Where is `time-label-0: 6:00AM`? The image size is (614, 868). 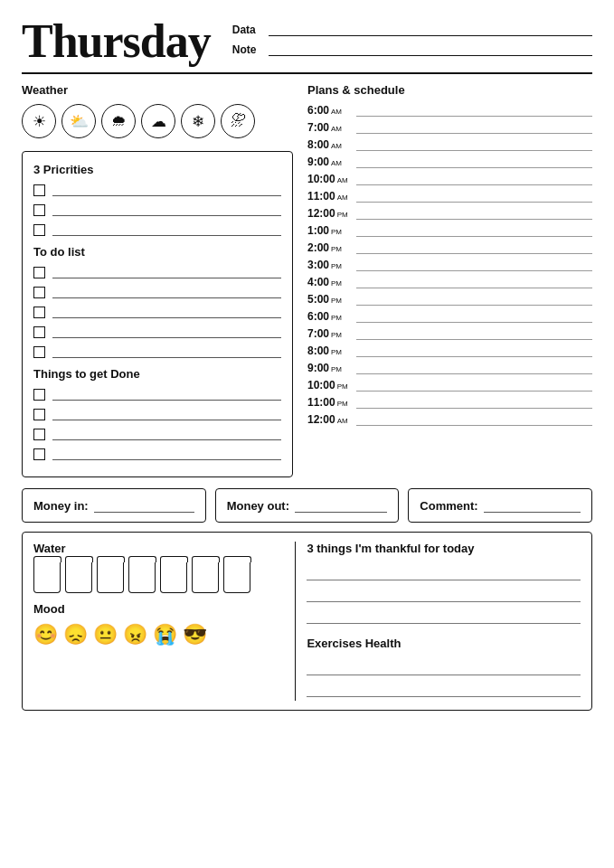 time-label-0: 6:00AM is located at coordinates (332, 110).